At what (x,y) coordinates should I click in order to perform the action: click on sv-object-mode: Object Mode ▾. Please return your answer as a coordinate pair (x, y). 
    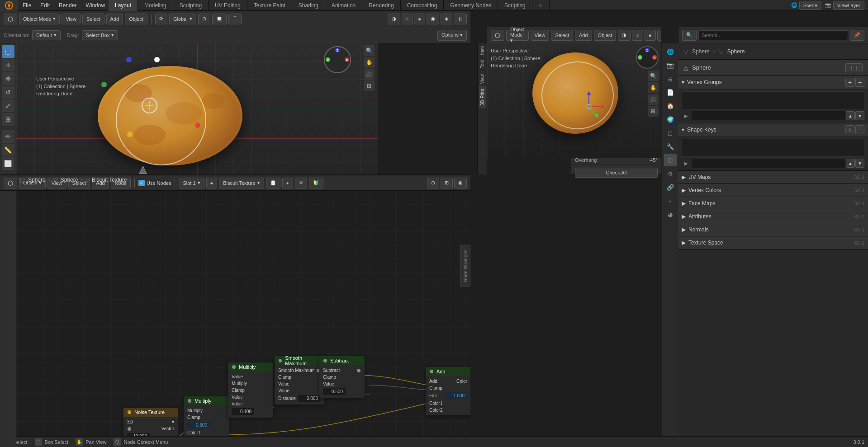
    Looking at the image, I should click on (517, 35).